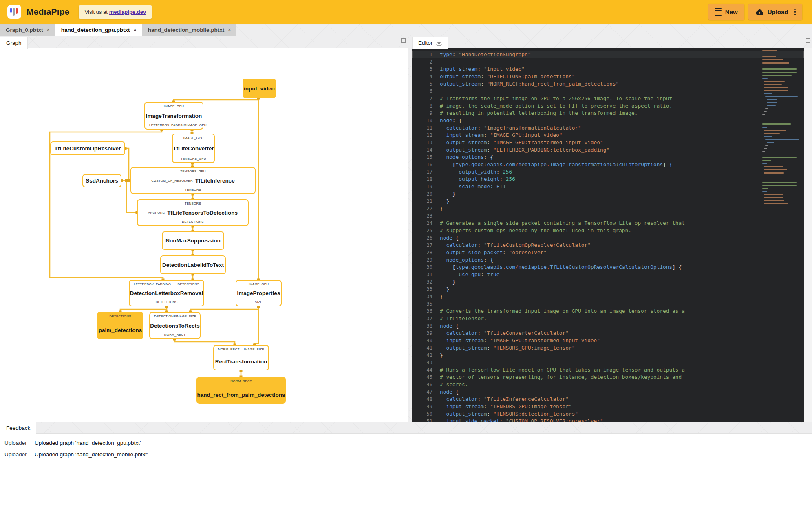  Describe the element at coordinates (202, 213) in the screenshot. I see `node-title: TfLiteTensorsToDetections` at that location.